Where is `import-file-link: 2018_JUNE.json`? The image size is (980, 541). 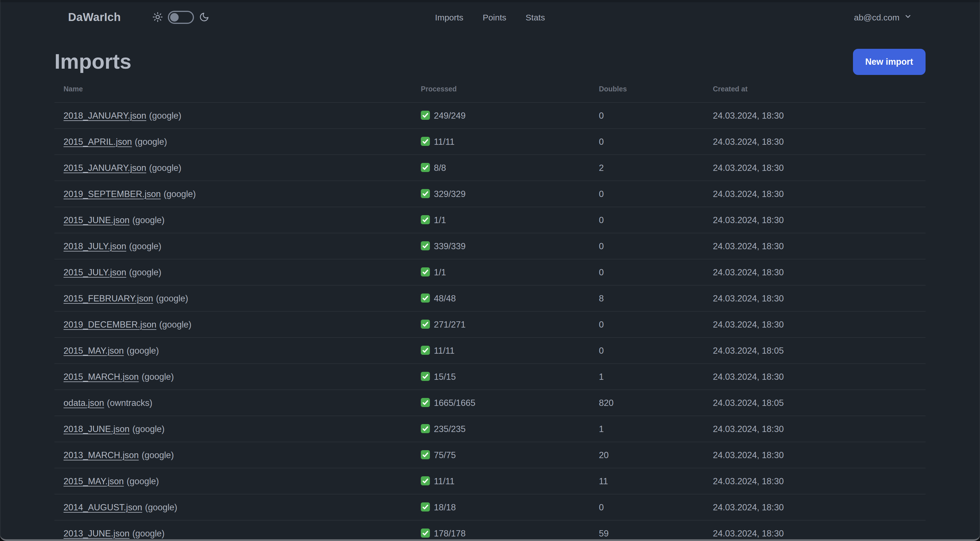
import-file-link: 2018_JUNE.json is located at coordinates (97, 429).